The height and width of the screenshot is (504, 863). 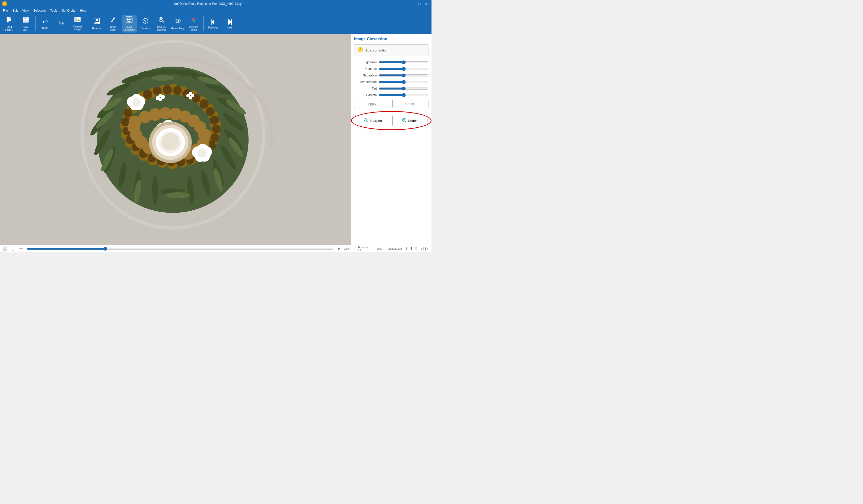 What do you see at coordinates (403, 88) in the screenshot?
I see `tint-slider` at bounding box center [403, 88].